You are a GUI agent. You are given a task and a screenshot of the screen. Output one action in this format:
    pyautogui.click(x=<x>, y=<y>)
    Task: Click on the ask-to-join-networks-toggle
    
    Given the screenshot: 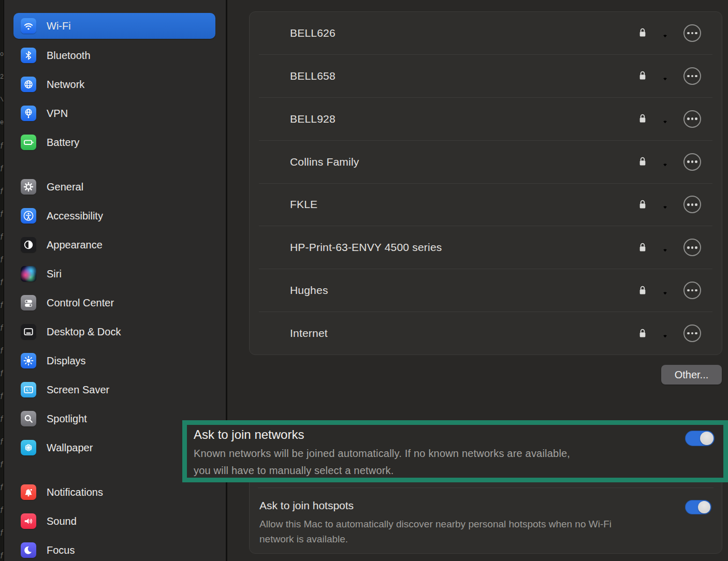 What is the action you would take?
    pyautogui.click(x=700, y=438)
    